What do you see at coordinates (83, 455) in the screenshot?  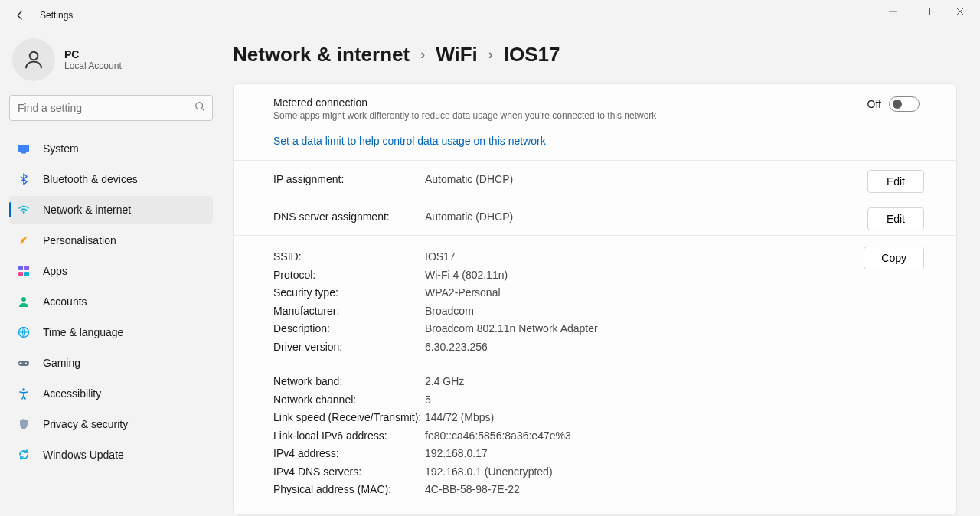 I see `sidebar-item-label: Windows Update` at bounding box center [83, 455].